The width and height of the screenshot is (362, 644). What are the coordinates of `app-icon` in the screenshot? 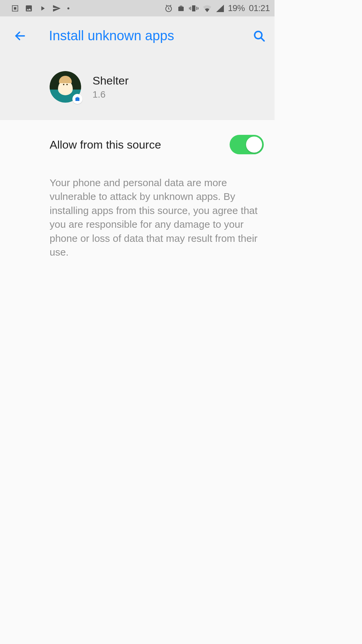 It's located at (65, 87).